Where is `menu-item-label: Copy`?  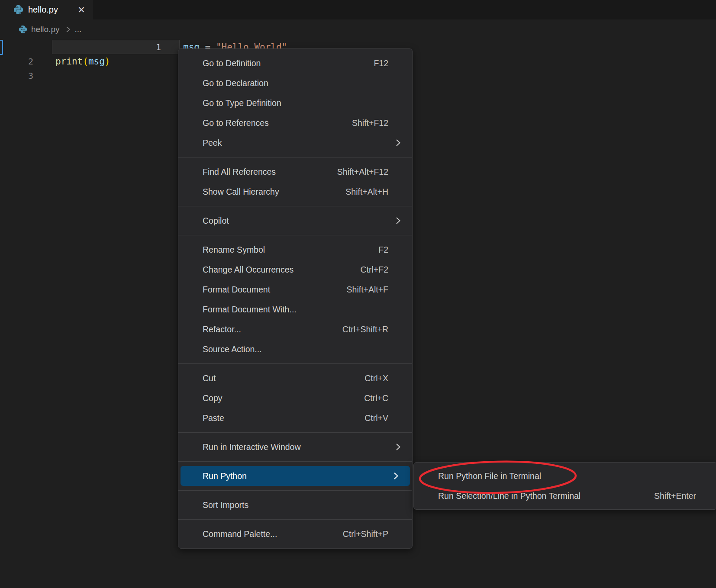
menu-item-label: Copy is located at coordinates (283, 398).